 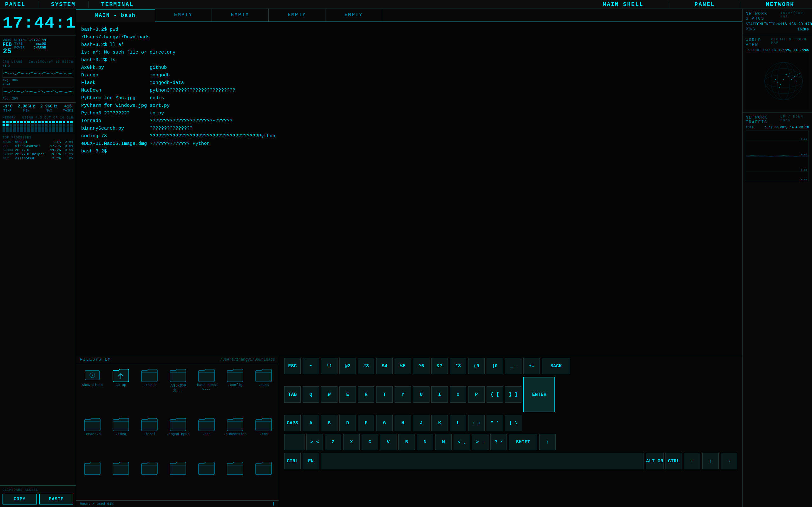 What do you see at coordinates (207, 390) in the screenshot?
I see `fs-item-4: .bash_sessio...` at bounding box center [207, 390].